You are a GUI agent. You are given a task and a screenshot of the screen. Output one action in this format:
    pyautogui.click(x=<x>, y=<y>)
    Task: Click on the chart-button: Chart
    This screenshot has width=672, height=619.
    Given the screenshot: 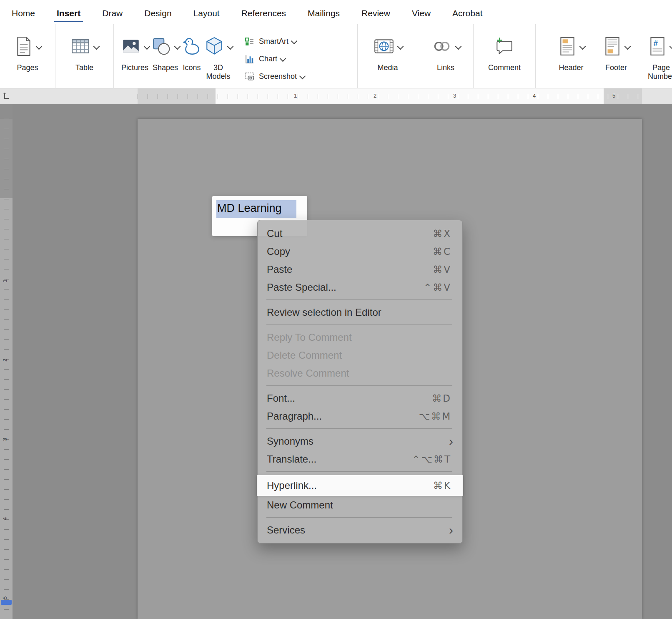 What is the action you would take?
    pyautogui.click(x=274, y=59)
    